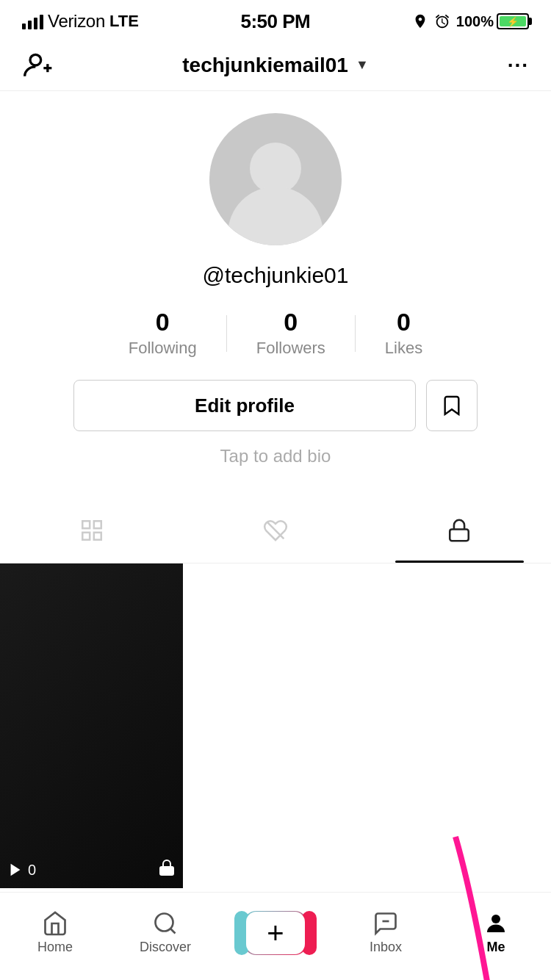  Describe the element at coordinates (276, 456) in the screenshot. I see `bio-placeholder: Tap to add bio` at that location.